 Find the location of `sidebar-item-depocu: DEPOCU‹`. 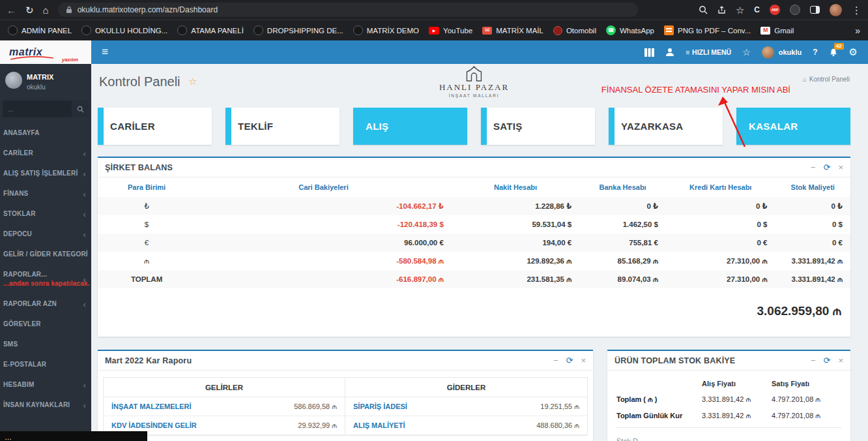

sidebar-item-depocu: DEPOCU‹ is located at coordinates (46, 234).